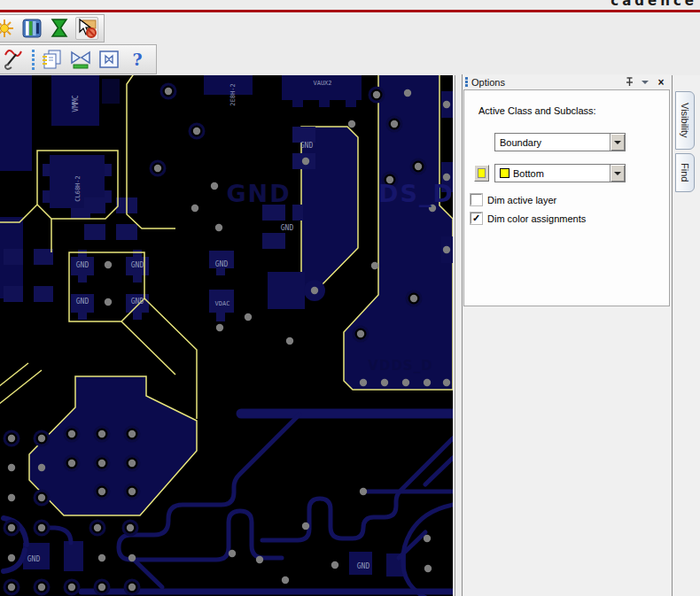  I want to click on options-panel-body: Active Class and Subclass: Boundary Bott…, so click(567, 198).